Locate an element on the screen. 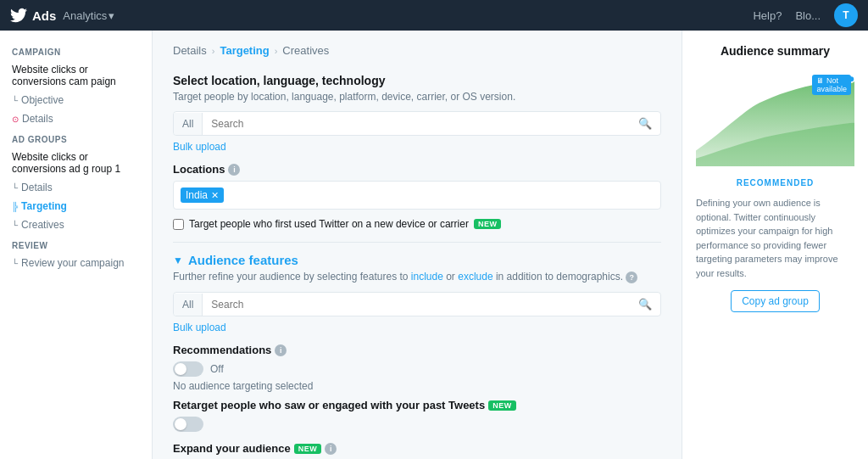  locations-info-icon: i is located at coordinates (234, 170).